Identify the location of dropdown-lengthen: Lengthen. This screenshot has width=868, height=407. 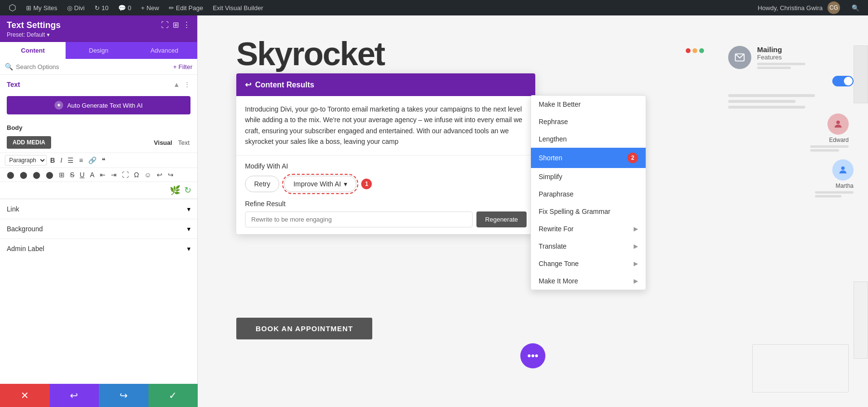
(588, 139).